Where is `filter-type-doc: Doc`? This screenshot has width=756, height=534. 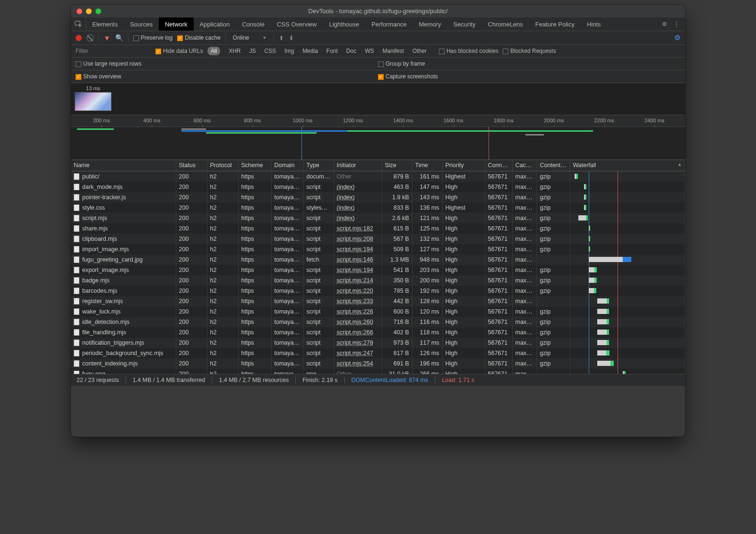 filter-type-doc: Doc is located at coordinates (352, 51).